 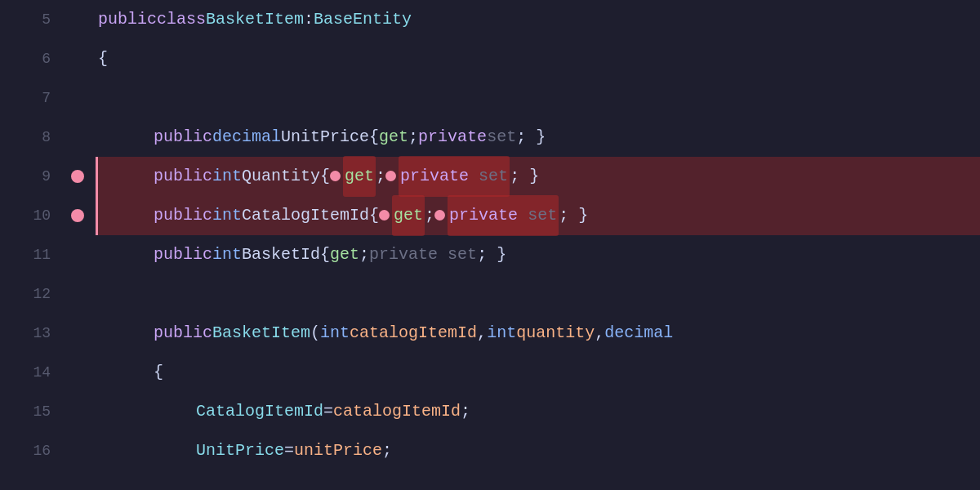 What do you see at coordinates (183, 216) in the screenshot?
I see `kw-public-10: public` at bounding box center [183, 216].